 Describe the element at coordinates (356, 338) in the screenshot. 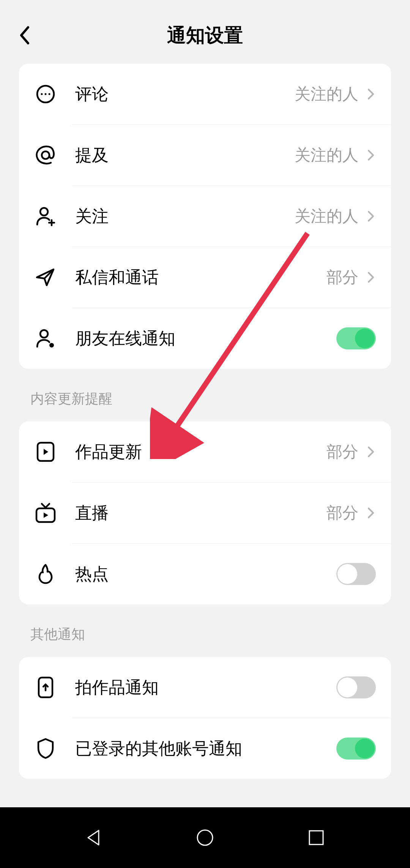

I see `toggle-friends-online` at that location.